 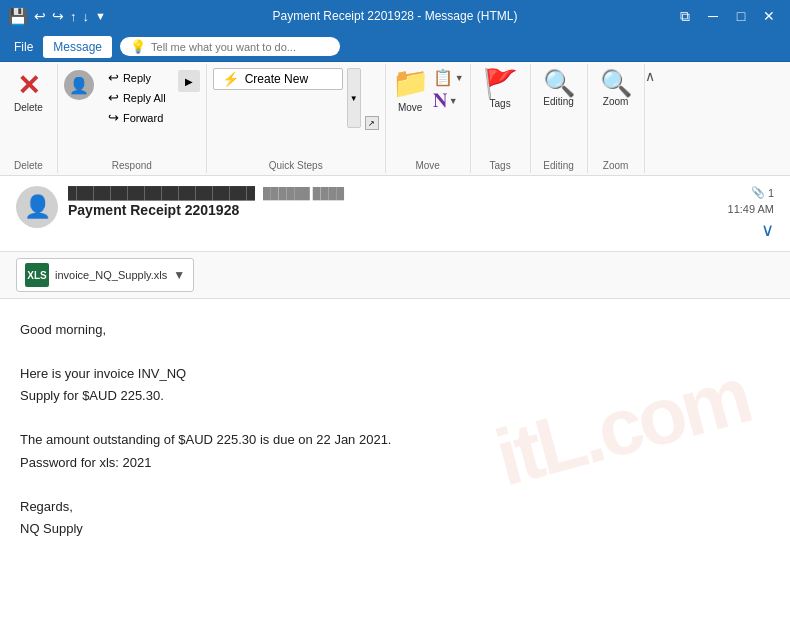 What do you see at coordinates (132, 112) in the screenshot?
I see `respond-group-content: 👤 ↩ Reply ↩ Reply All ↪ Forward` at bounding box center [132, 112].